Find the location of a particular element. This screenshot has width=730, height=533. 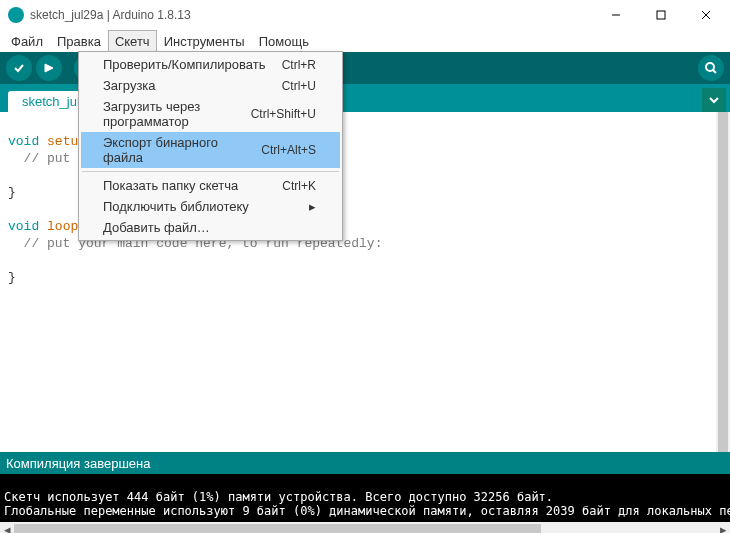

menu-item-export-binary: Экспорт бинарного файла Ctrl+Alt+S is located at coordinates (210, 150).